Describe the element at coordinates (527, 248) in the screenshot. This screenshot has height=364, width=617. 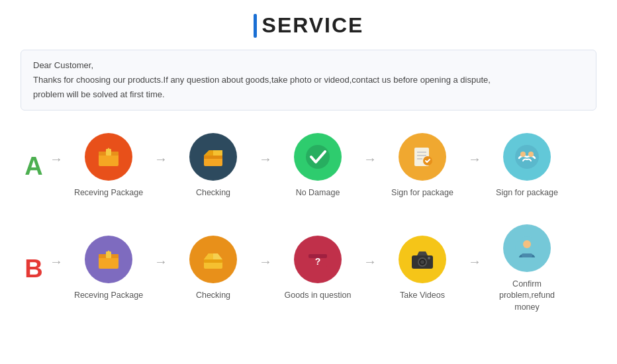
I see `person-icon` at that location.